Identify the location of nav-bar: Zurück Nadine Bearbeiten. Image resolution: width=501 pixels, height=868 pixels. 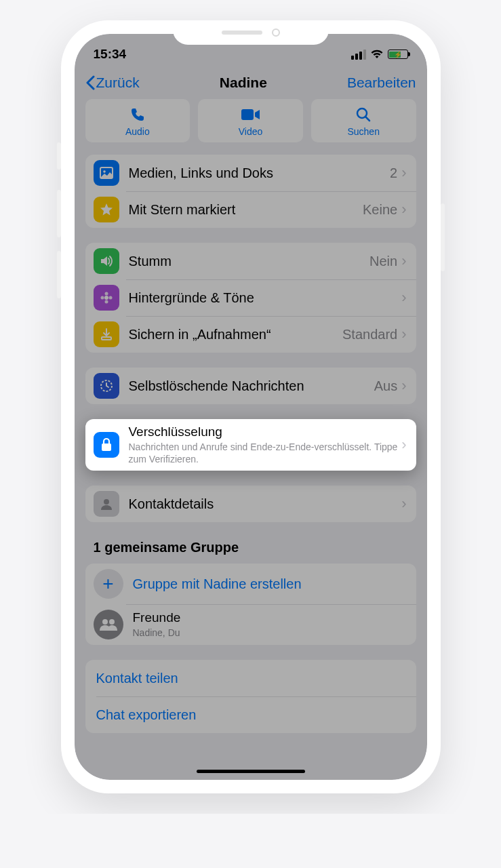
(251, 83).